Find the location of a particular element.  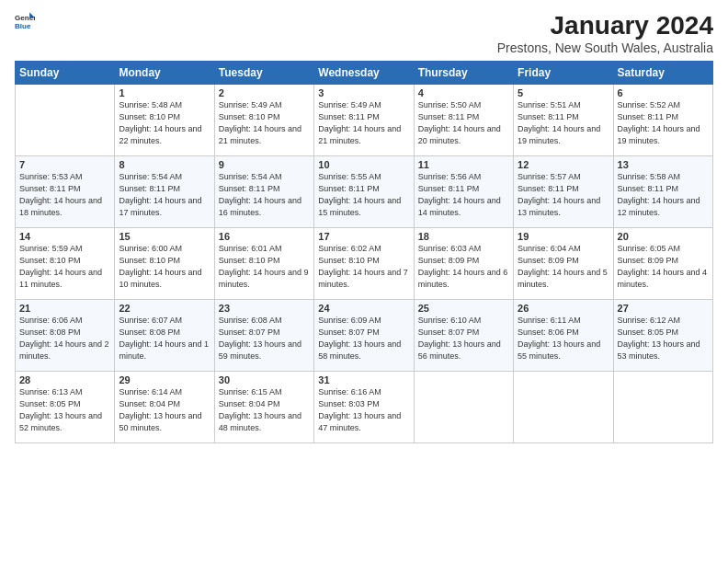

calendar-cell: 13 Sunrise: 5:58 AM Sunset: 8:11 PM Dayl… is located at coordinates (663, 192).